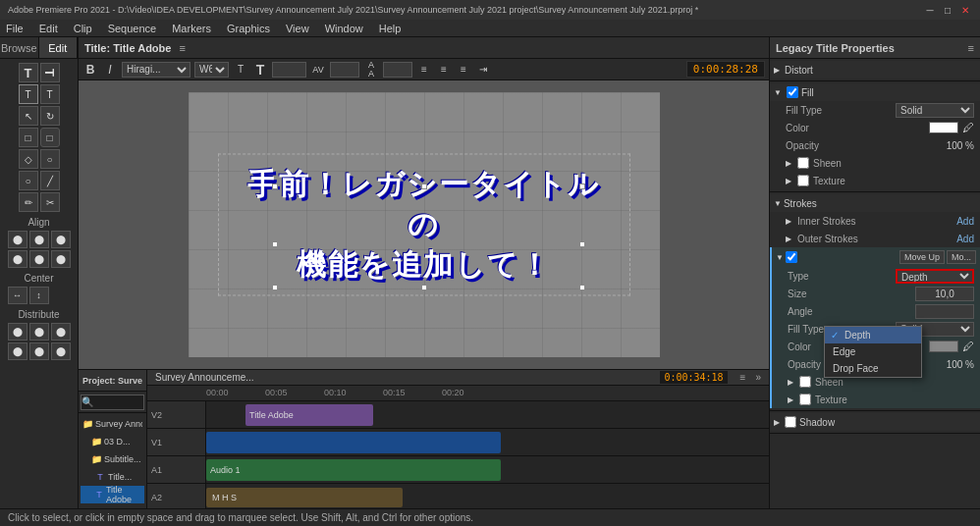  I want to click on handle-bm, so click(424, 288).